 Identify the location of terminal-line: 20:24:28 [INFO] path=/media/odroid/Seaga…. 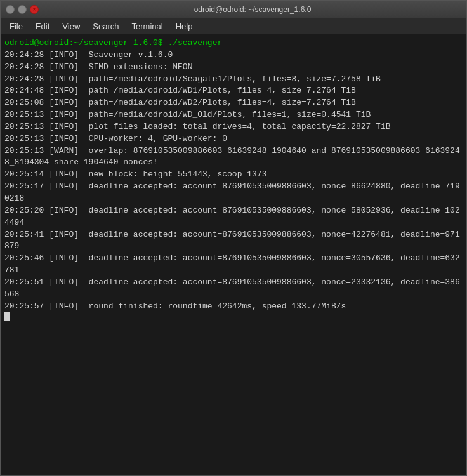
(234, 80).